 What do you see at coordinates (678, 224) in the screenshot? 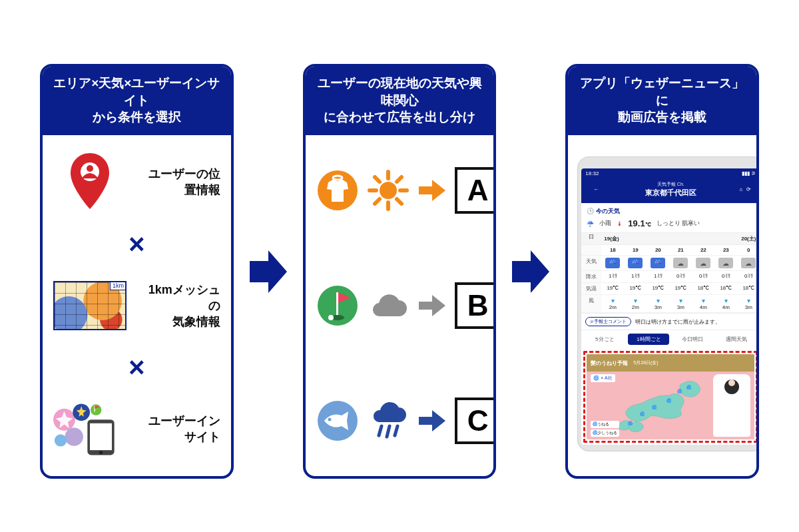
I see `now-feel: しっとり 肌寒い` at bounding box center [678, 224].